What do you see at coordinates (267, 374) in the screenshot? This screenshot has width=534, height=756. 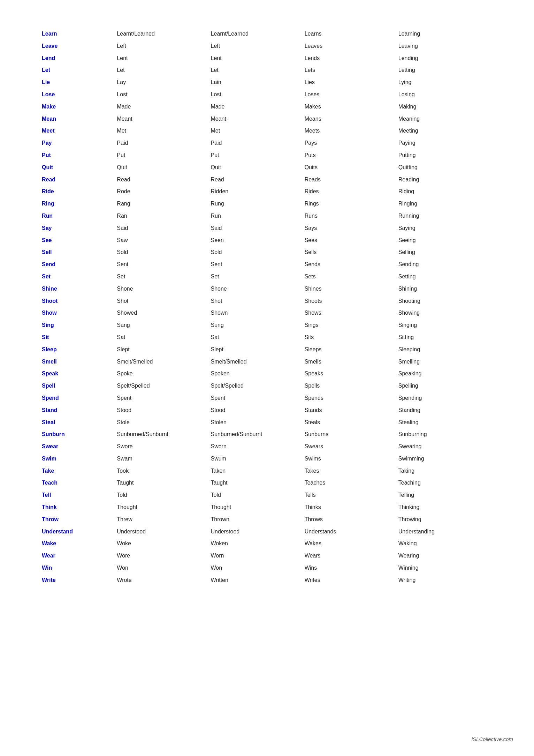 I see `table-row: SpeakSpokeSpokenSpeaksSpeaking` at bounding box center [267, 374].